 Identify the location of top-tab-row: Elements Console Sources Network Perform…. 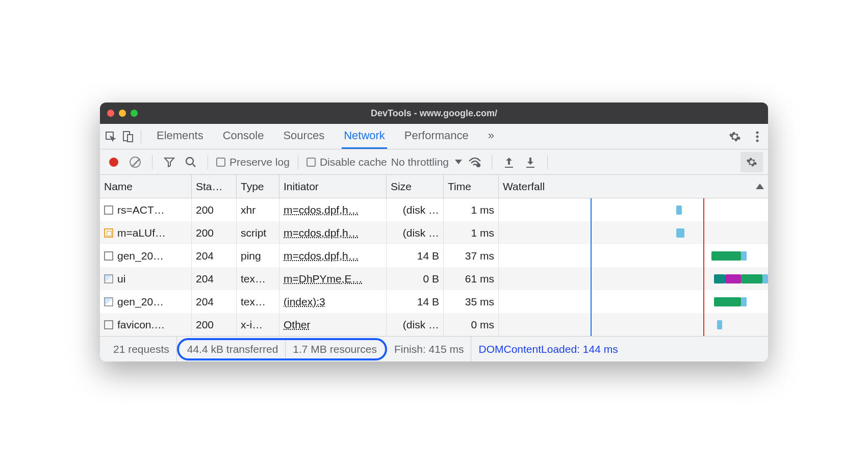
(434, 137).